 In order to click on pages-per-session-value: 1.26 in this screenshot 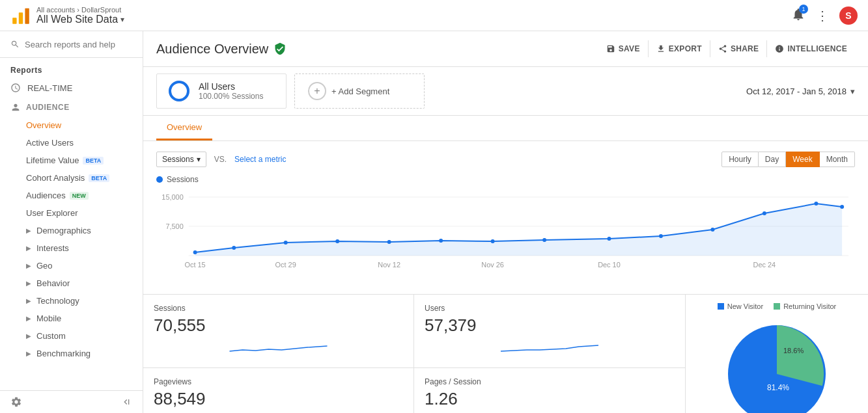, I will do `click(550, 399)`.